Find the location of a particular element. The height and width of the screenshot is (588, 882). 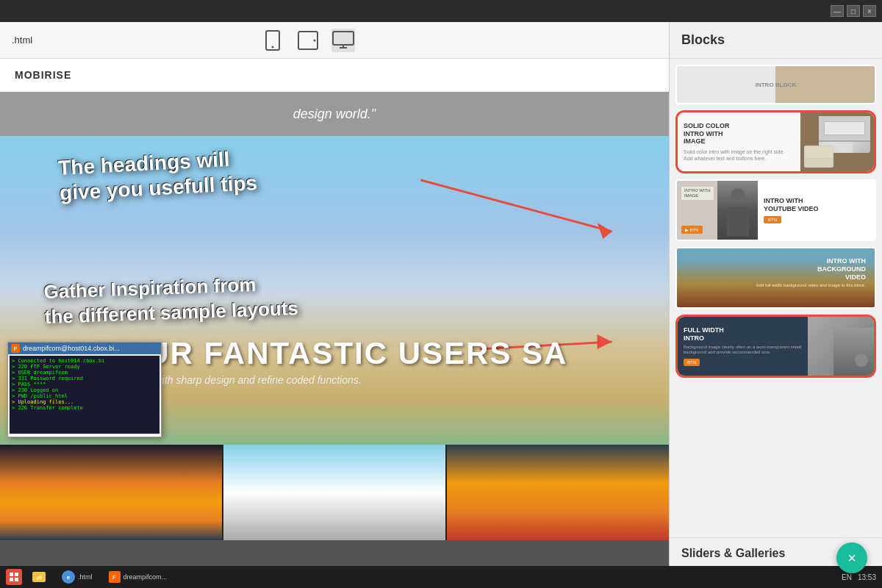

maximize-button: □ is located at coordinates (853, 11).